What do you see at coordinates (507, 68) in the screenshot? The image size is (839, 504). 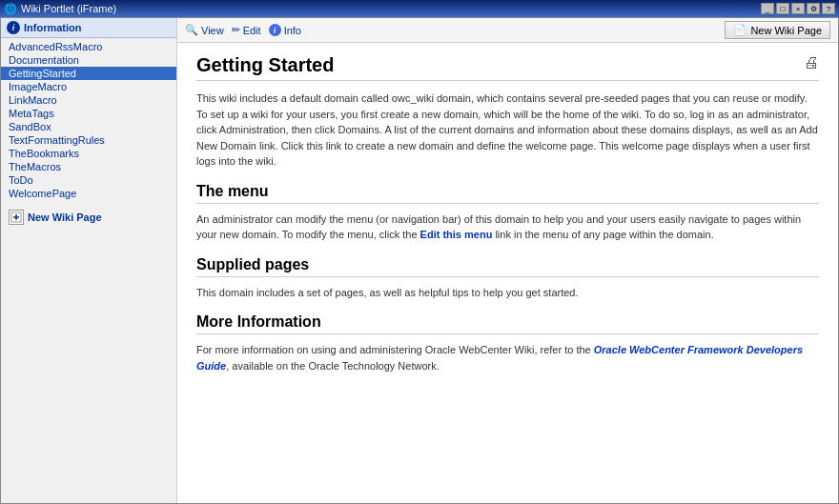 I see `article-title: Getting Started` at bounding box center [507, 68].